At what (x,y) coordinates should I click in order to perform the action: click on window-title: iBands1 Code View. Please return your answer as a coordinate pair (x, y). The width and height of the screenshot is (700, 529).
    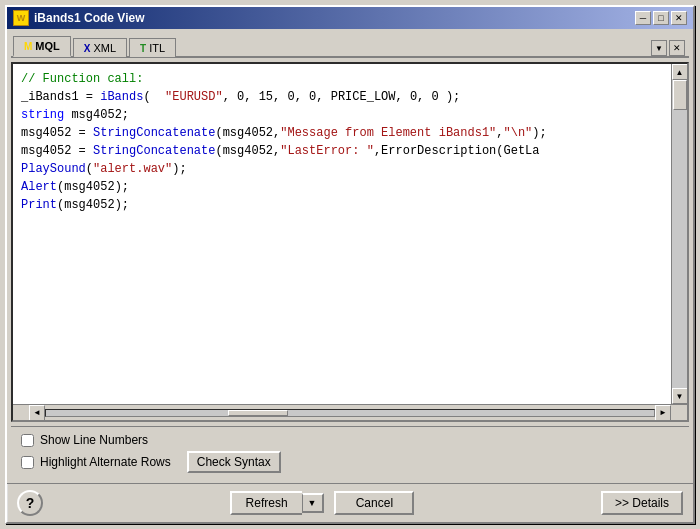
    Looking at the image, I should click on (89, 18).